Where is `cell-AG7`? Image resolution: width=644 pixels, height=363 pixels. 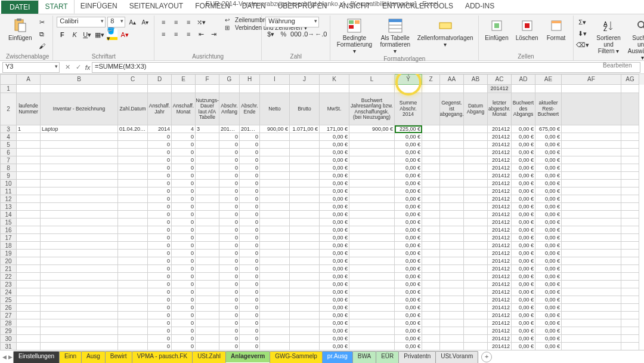 cell-AG7 is located at coordinates (630, 160).